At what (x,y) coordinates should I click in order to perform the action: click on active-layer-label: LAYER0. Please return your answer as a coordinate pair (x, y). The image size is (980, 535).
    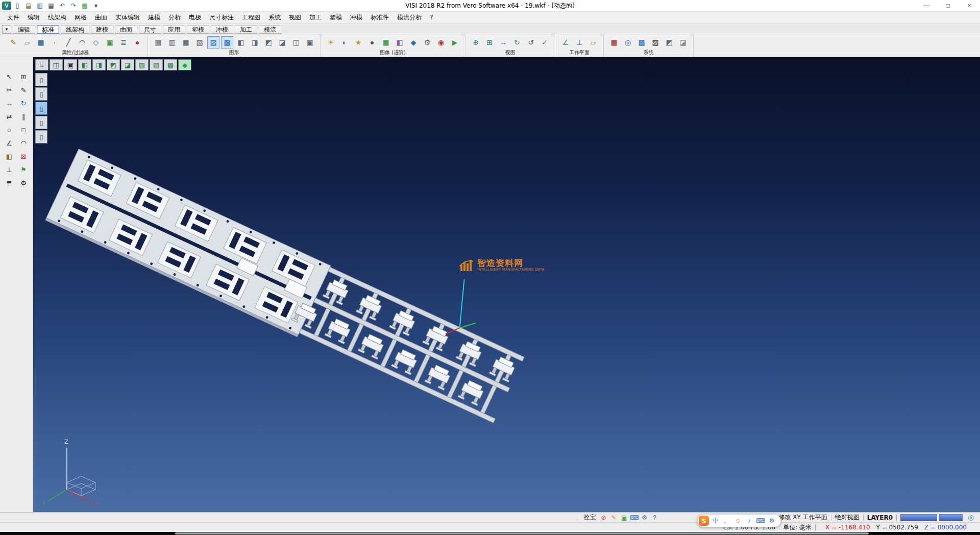
    Looking at the image, I should click on (880, 518).